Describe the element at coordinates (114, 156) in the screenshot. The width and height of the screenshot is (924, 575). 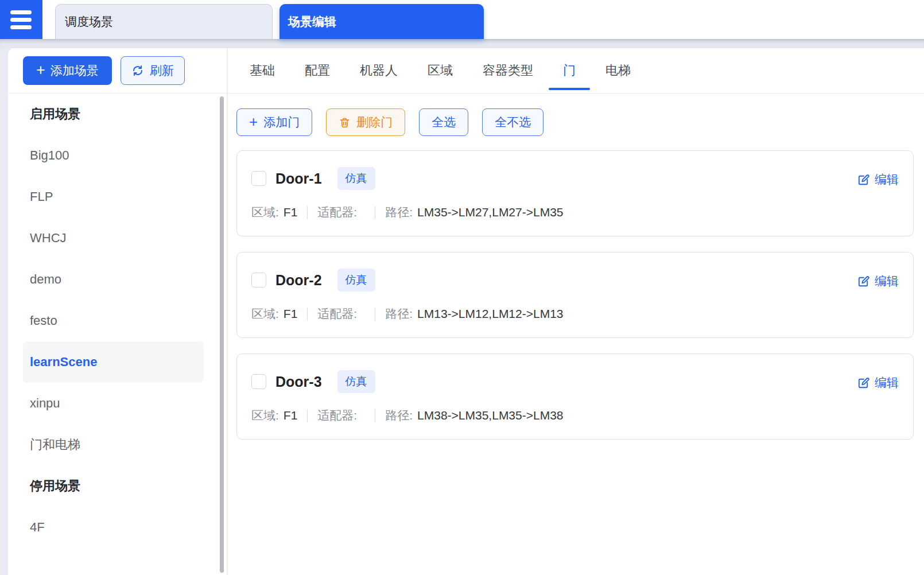
I see `sidebar-item-Big100: Big100` at that location.